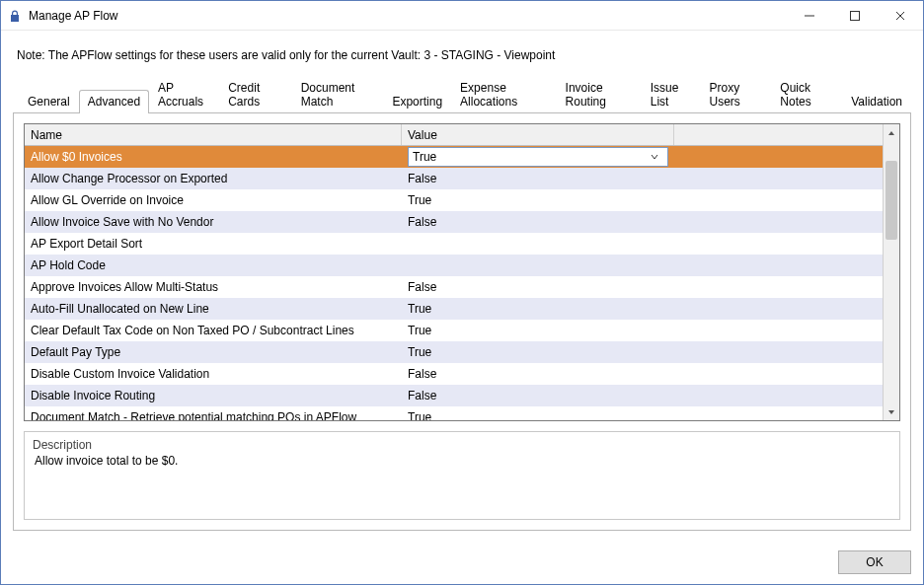 Image resolution: width=924 pixels, height=585 pixels. I want to click on tab-exporting: Exporting, so click(417, 101).